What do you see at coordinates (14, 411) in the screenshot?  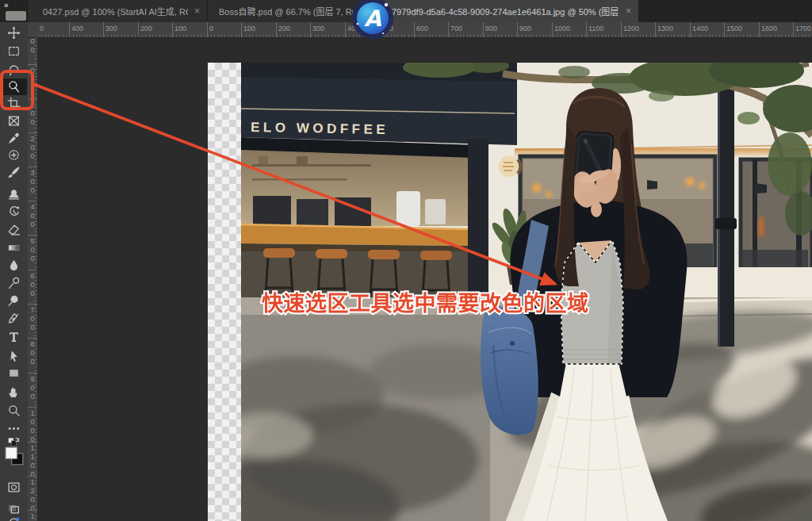 I see `zoom-tool` at bounding box center [14, 411].